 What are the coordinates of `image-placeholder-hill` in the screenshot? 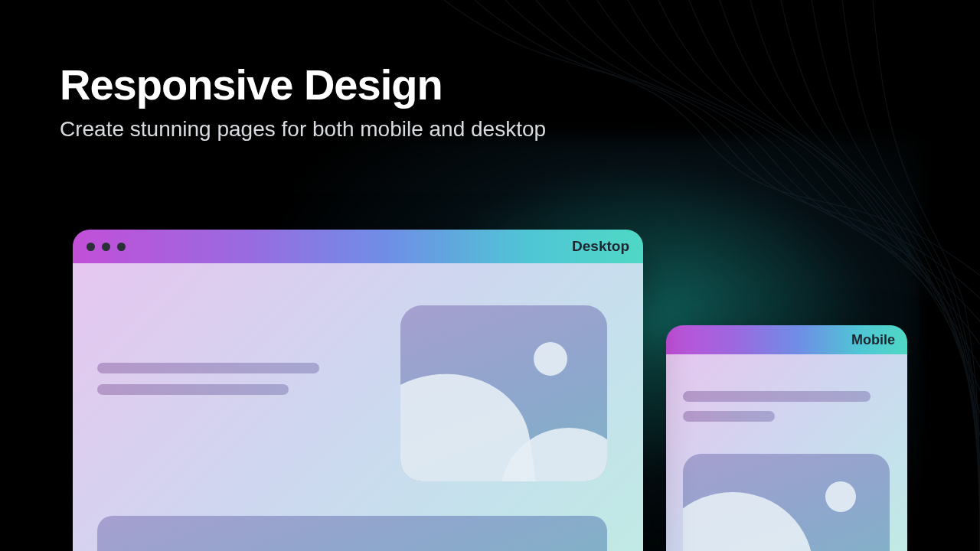 It's located at (748, 522).